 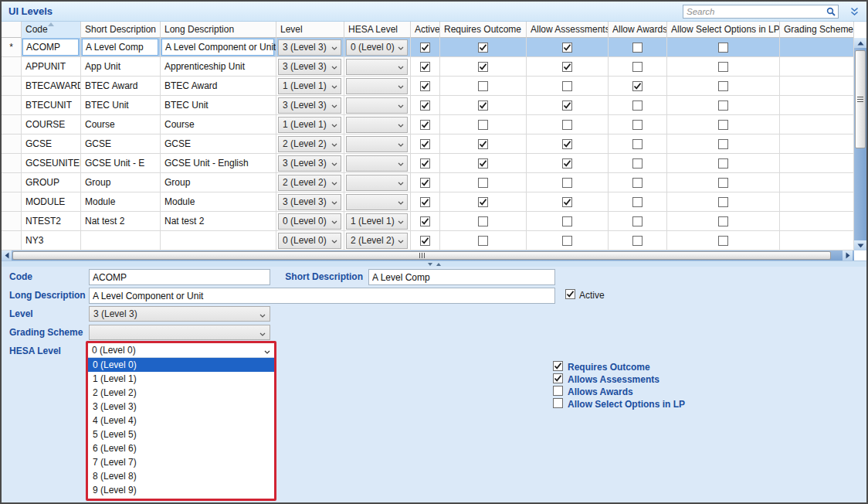 What do you see at coordinates (181, 421) in the screenshot?
I see `hesa-level-option: 4 (Level 4)` at bounding box center [181, 421].